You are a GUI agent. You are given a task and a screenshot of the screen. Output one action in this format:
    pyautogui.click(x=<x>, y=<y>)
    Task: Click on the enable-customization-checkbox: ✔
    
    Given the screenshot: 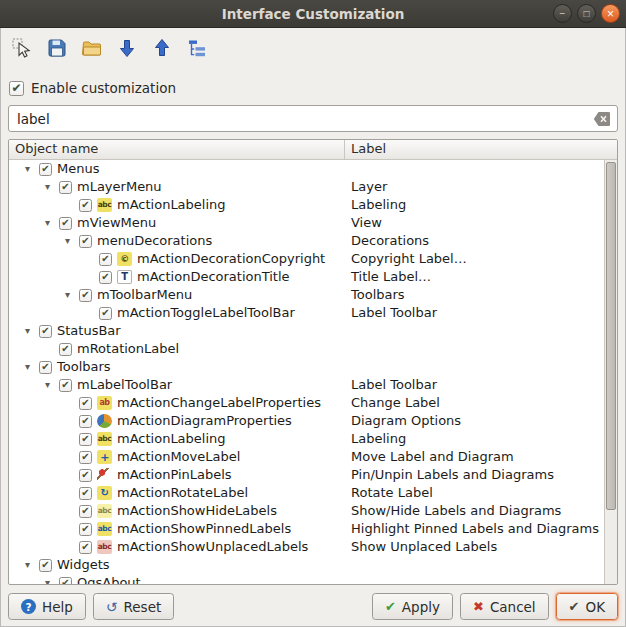 What is the action you would take?
    pyautogui.click(x=16, y=88)
    